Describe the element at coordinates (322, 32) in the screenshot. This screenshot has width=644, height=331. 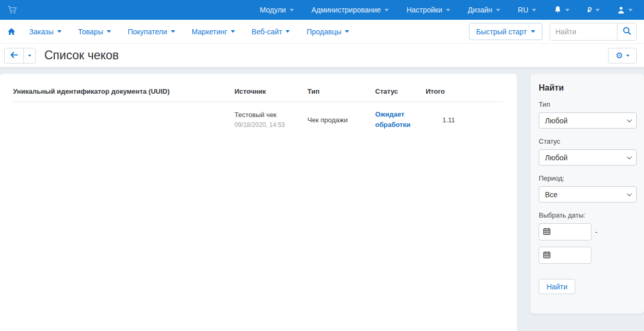
I see `main-navbar: Заказы Товары Покупатели Маркетинг Веб-с…` at that location.